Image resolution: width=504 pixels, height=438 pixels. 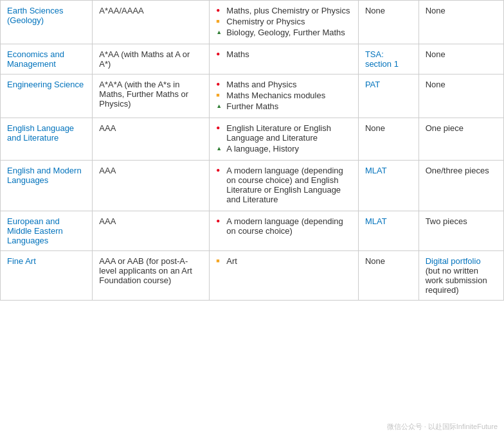 What do you see at coordinates (46, 59) in the screenshot?
I see `subject-cell: Economics and Management` at bounding box center [46, 59].